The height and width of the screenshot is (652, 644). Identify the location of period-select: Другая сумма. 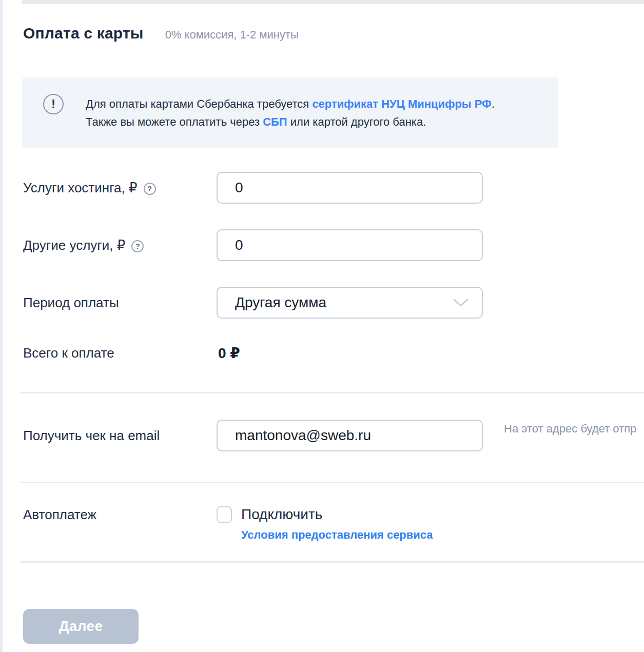
(350, 303).